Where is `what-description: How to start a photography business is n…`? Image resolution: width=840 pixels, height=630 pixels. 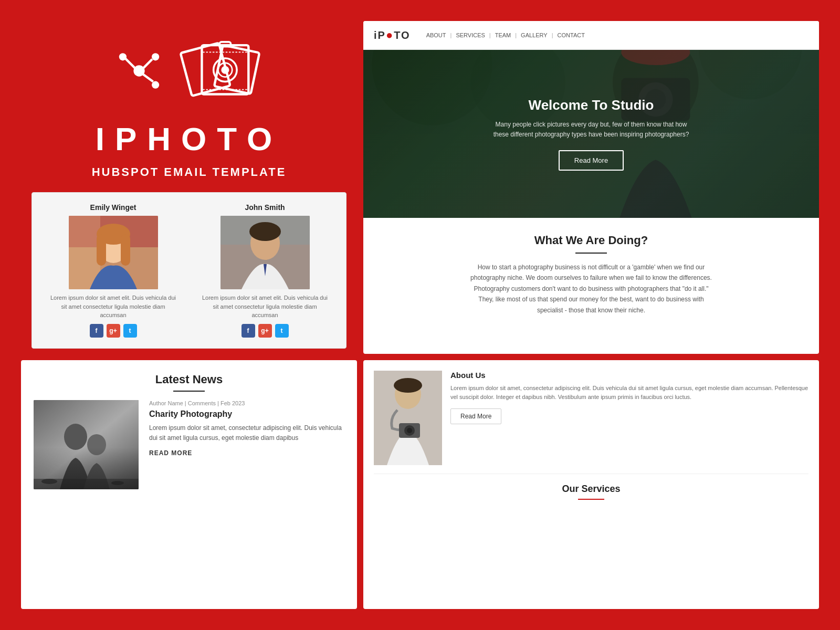 what-description: How to start a photography business is n… is located at coordinates (591, 289).